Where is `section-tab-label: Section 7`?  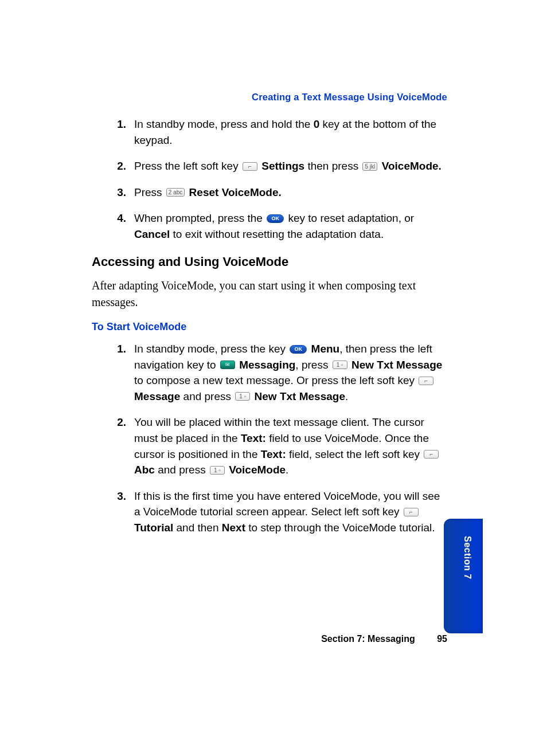
section-tab-label: Section 7 is located at coordinates (467, 558).